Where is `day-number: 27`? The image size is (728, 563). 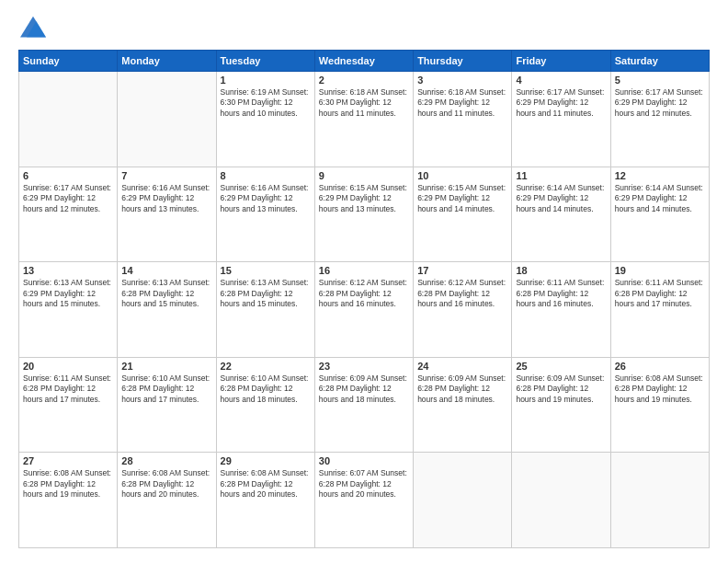
day-number: 27 is located at coordinates (68, 461).